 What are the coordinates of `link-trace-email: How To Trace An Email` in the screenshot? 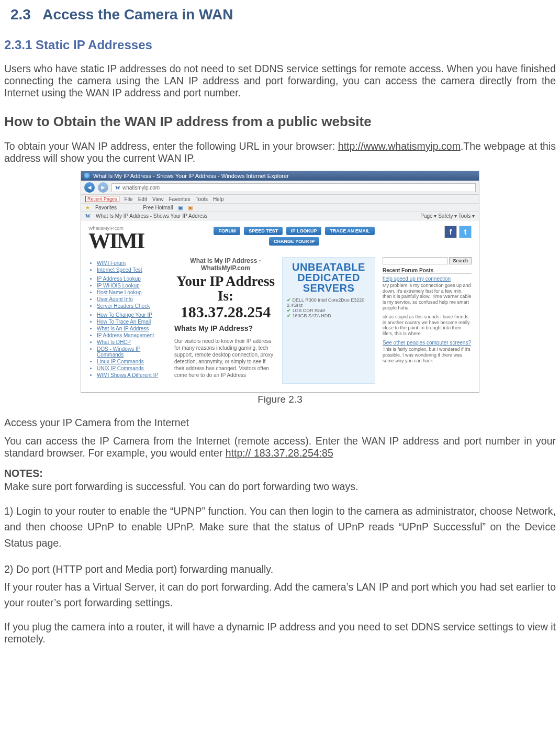 It's located at (132, 321).